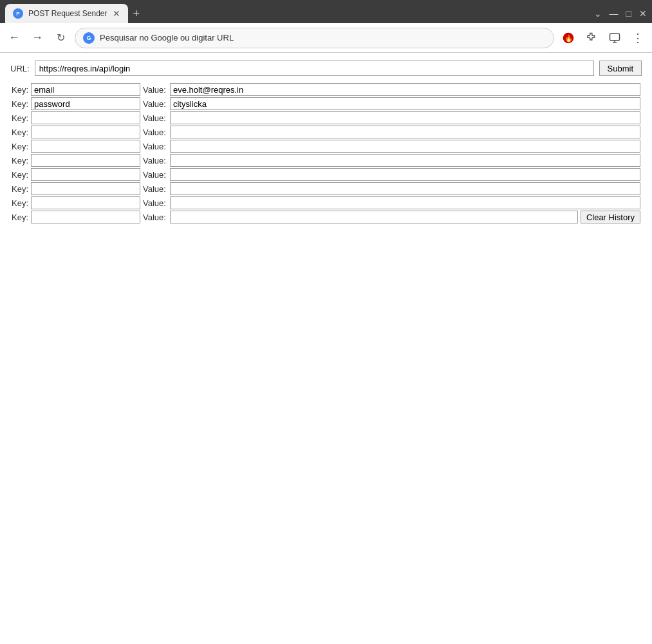 The width and height of the screenshot is (652, 644). Describe the element at coordinates (404, 217) in the screenshot. I see `value-cell-9: Clear History` at that location.